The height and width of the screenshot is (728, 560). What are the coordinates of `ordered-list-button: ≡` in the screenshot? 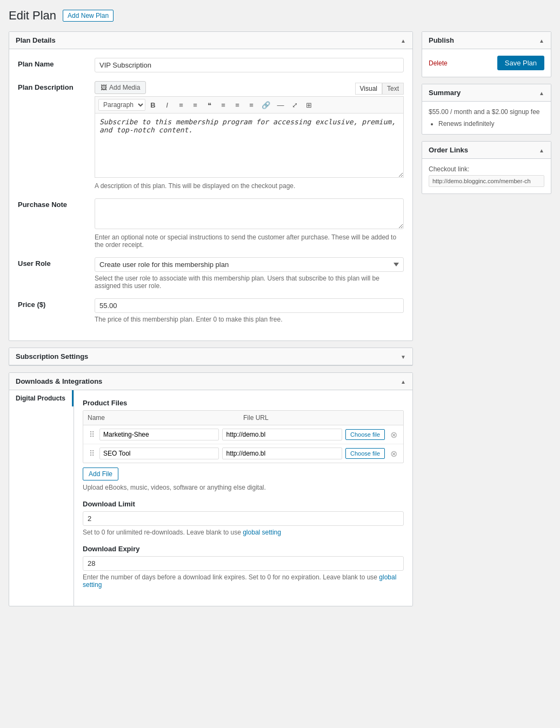 It's located at (195, 105).